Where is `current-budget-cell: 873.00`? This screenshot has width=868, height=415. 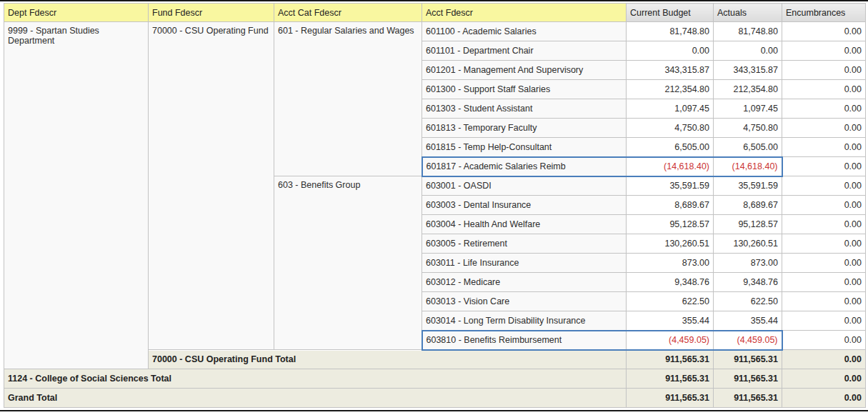
current-budget-cell: 873.00 is located at coordinates (670, 263).